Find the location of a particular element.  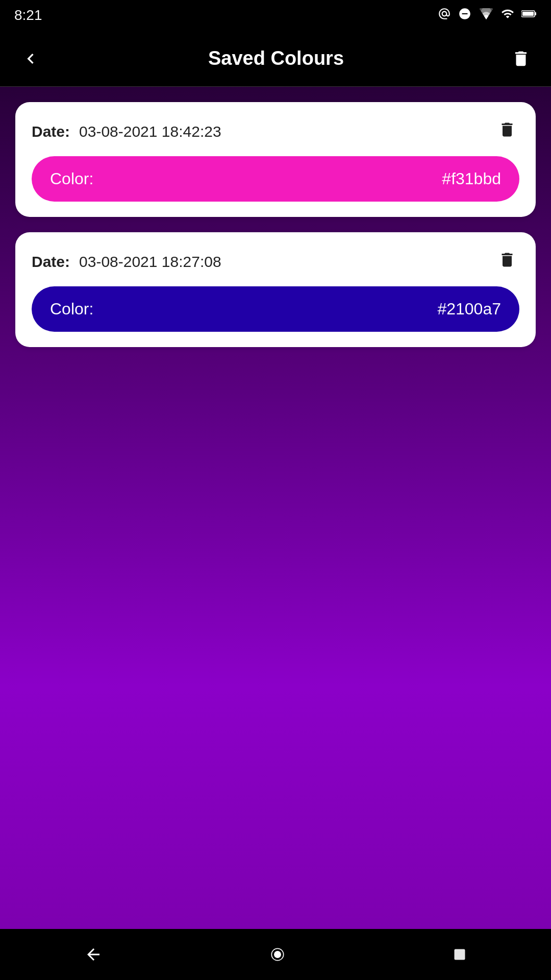

card-header-1: Date:03-08-2021 18:42:23 is located at coordinates (276, 132).